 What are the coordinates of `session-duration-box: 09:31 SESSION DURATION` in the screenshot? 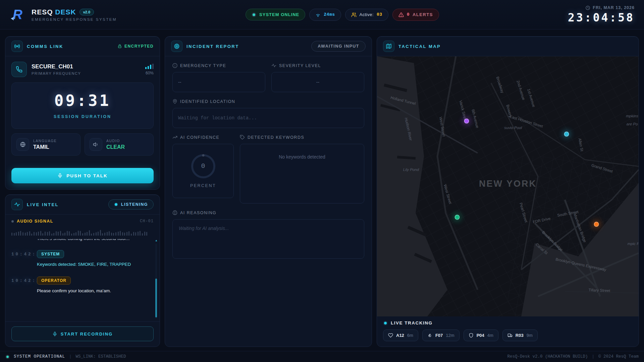 It's located at (83, 106).